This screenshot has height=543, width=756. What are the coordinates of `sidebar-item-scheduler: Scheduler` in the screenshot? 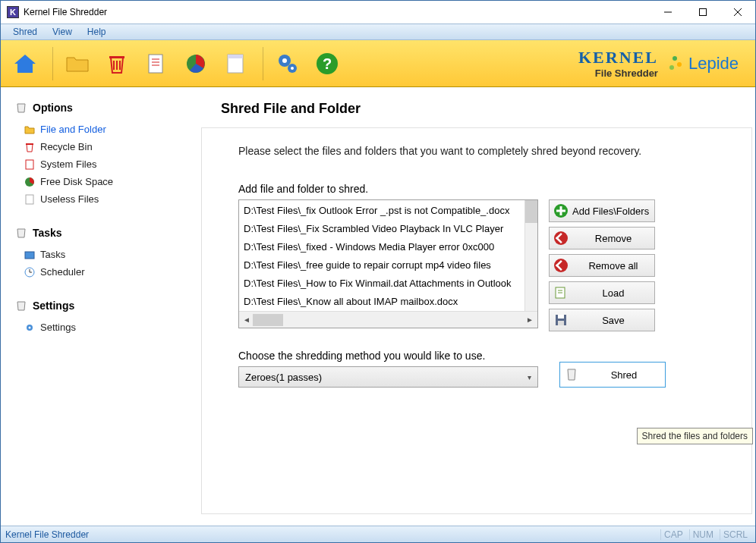 It's located at (102, 272).